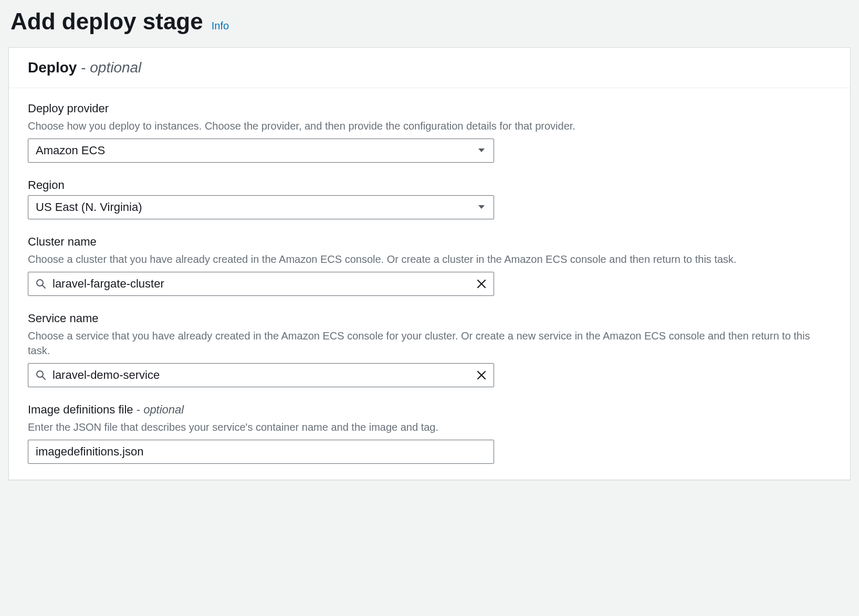 The image size is (859, 616). Describe the element at coordinates (429, 22) in the screenshot. I see `page-header: Add deploy stage Info` at that location.